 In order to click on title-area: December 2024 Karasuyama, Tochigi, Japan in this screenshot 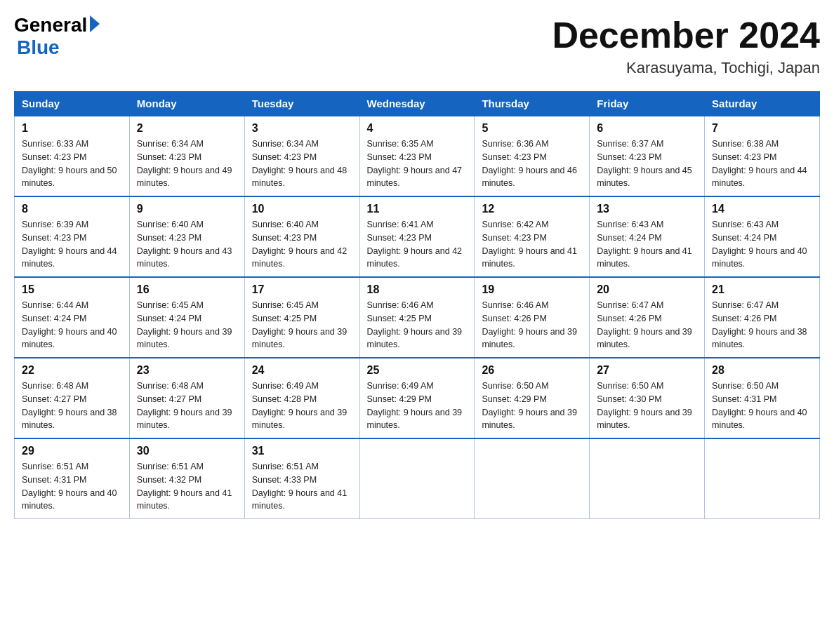, I will do `click(686, 46)`.